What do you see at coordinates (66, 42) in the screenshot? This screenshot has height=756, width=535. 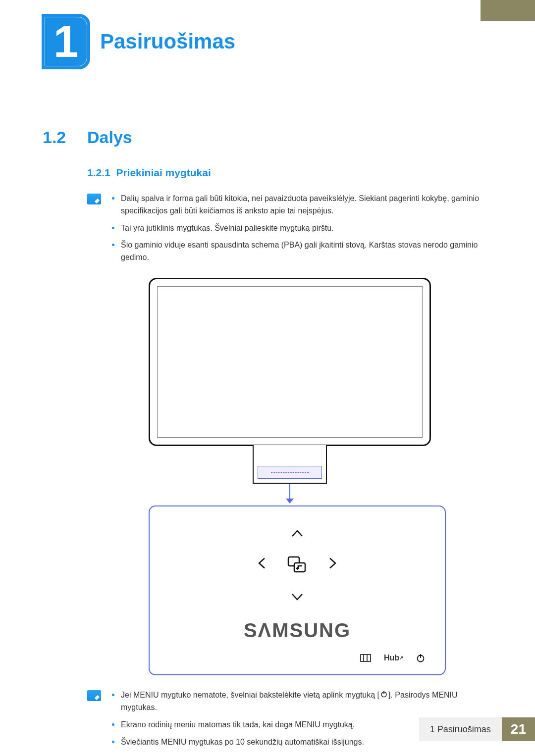 I see `chapter-badge: 1` at bounding box center [66, 42].